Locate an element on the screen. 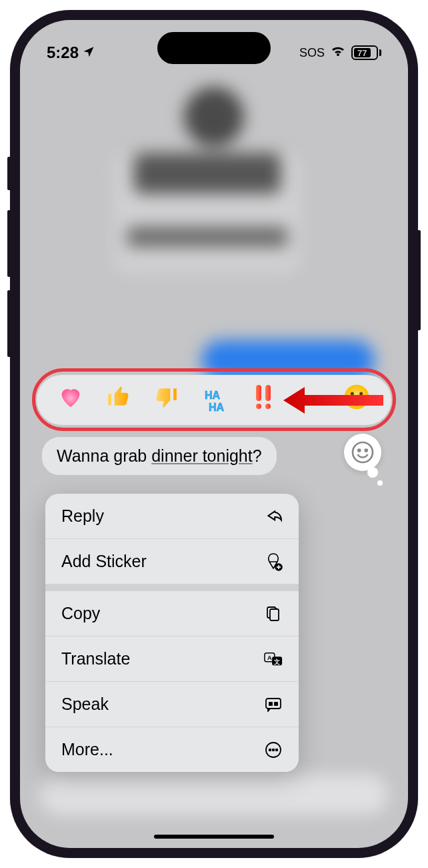 This screenshot has height=868, width=428. message-text-underlined: dinner tonight is located at coordinates (202, 456).